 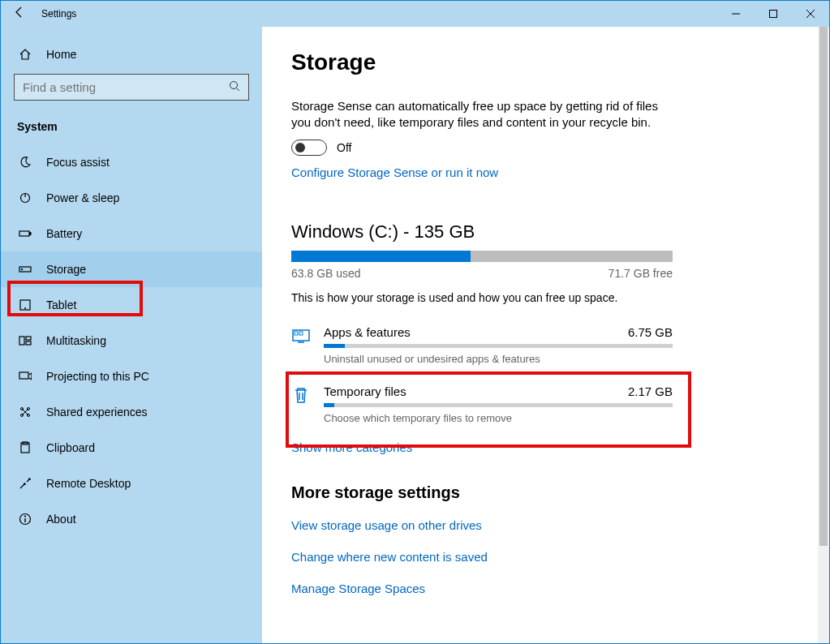 I want to click on home-icon, so click(x=25, y=54).